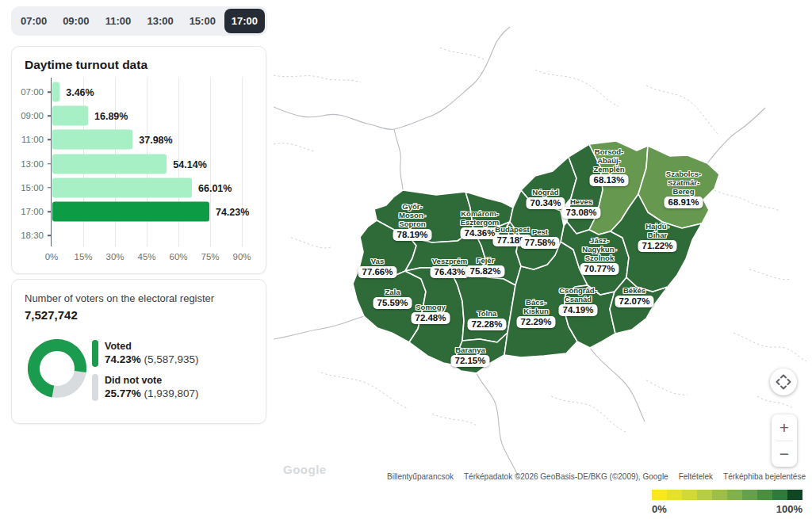  What do you see at coordinates (82, 257) in the screenshot?
I see `x-axis-label: 15%` at bounding box center [82, 257].